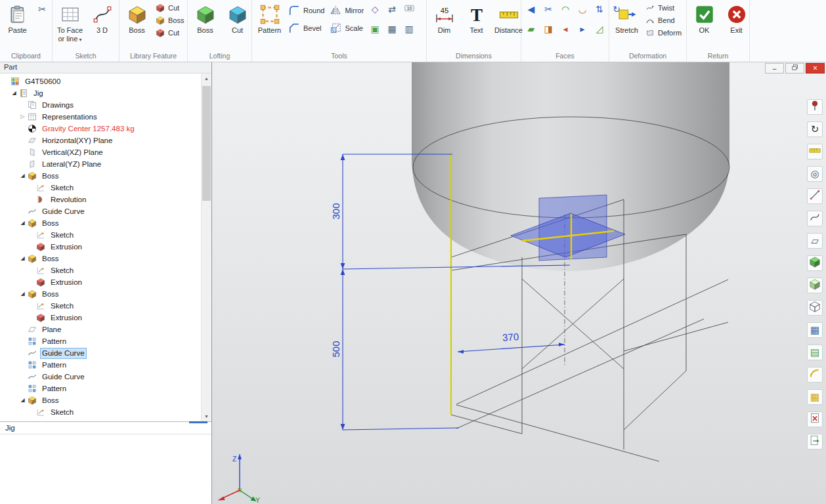 This screenshot has width=826, height=504. Describe the element at coordinates (815, 330) in the screenshot. I see `views-grid-button: ▦` at that location.